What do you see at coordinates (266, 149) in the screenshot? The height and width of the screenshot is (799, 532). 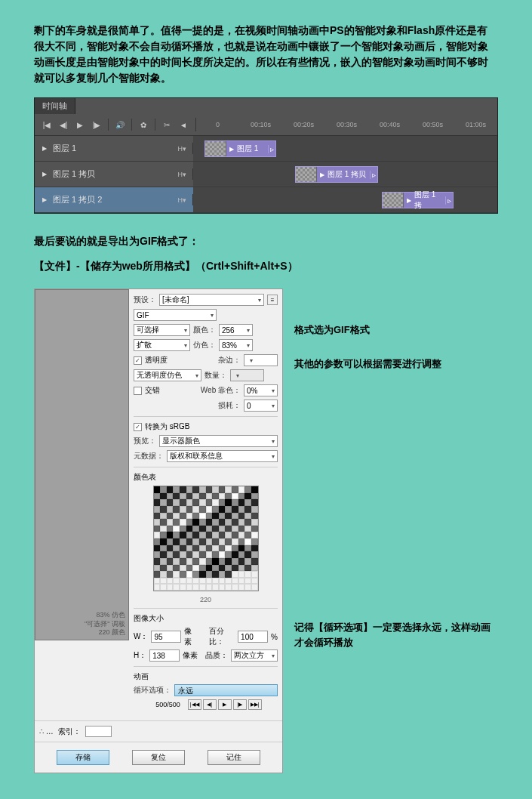 I see `timeline-layer-row: ▶ 图层 1 H▾ ▶ 图层 1 ▹` at bounding box center [266, 149].